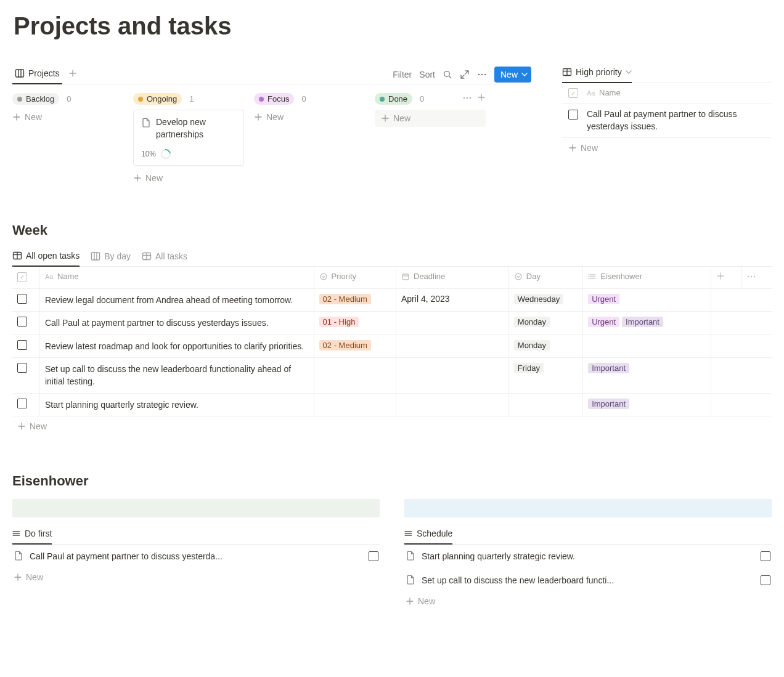 This screenshot has height=677, width=784. What do you see at coordinates (392, 323) in the screenshot?
I see `task-row: Call Paul at payment partner to discuss …` at bounding box center [392, 323].